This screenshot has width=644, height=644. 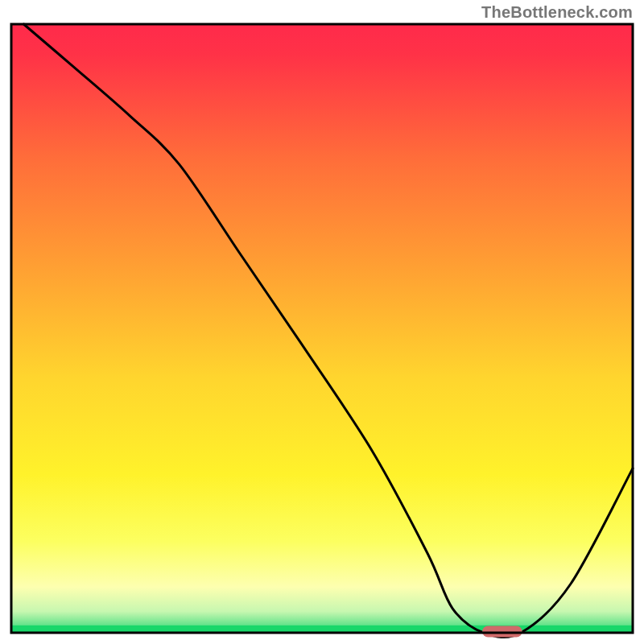 I want to click on optimal-marker, so click(x=502, y=631).